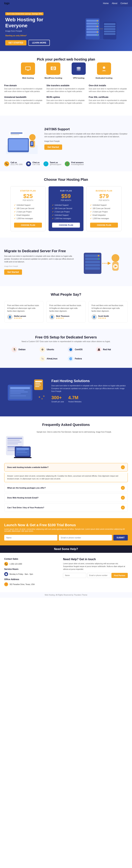 This screenshot has height=868, width=132. Describe the element at coordinates (22, 584) in the screenshot. I see `footer-address: 302 Paradise Drive, Texas, USA` at that location.